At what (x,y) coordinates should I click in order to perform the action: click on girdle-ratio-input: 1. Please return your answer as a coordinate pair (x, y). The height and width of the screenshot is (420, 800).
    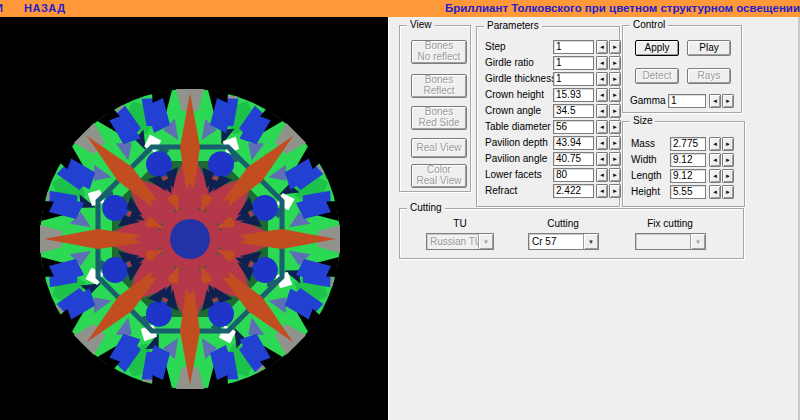
    Looking at the image, I should click on (574, 63).